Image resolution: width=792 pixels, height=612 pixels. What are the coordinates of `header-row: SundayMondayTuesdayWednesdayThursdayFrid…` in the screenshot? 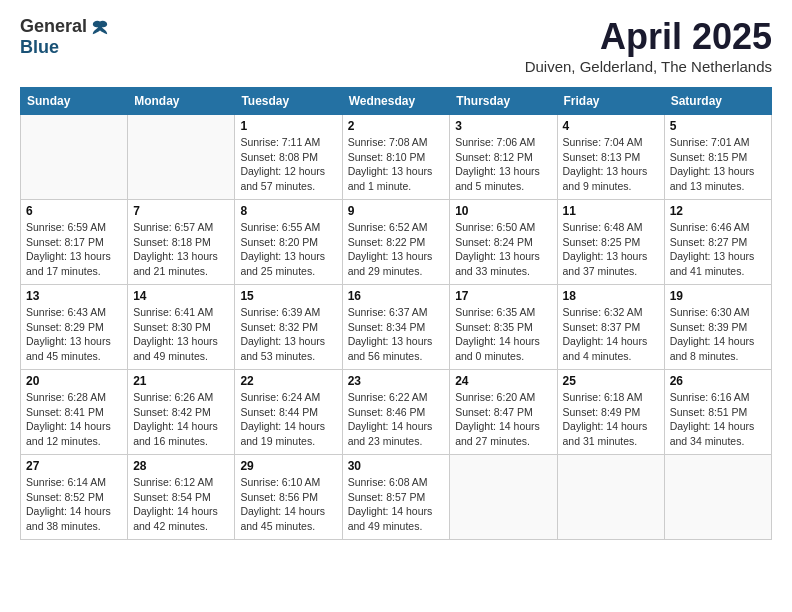 It's located at (396, 102).